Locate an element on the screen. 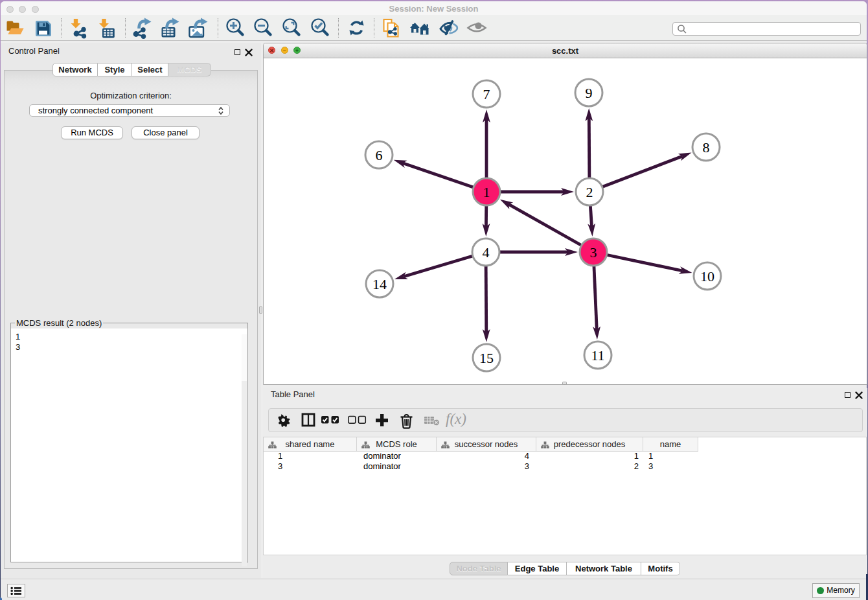 The image size is (868, 600). svg-text: 3 is located at coordinates (593, 253).